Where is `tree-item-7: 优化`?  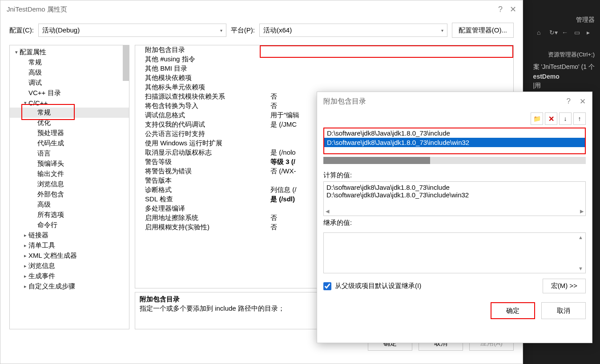 tree-item-7: 优化 is located at coordinates (69, 123).